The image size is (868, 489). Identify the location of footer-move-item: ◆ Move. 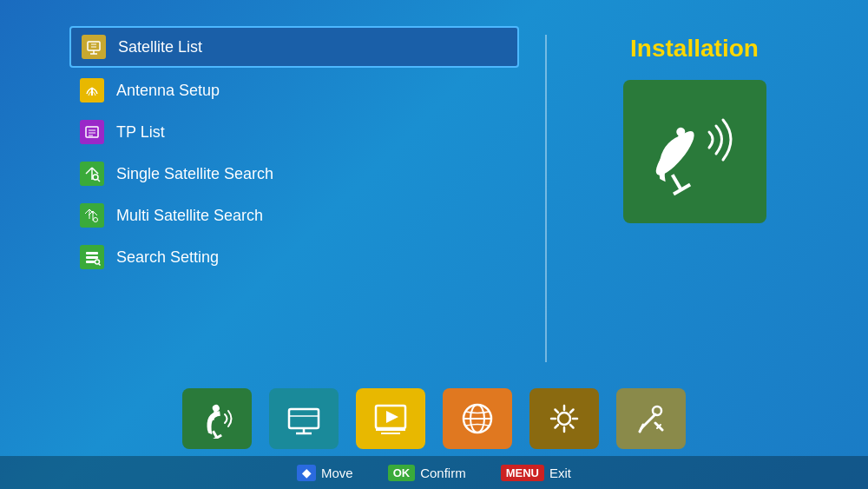
(325, 472).